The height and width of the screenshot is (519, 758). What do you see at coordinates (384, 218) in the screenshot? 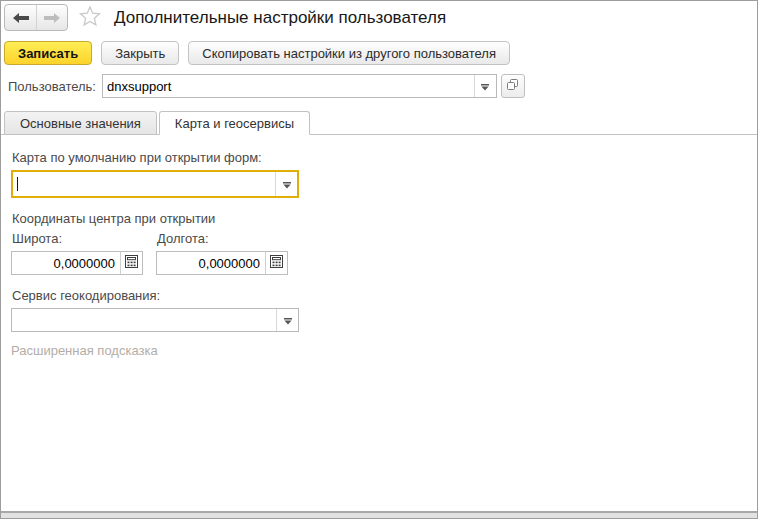
I see `coords-section-label: Координаты центра при открытии` at bounding box center [384, 218].